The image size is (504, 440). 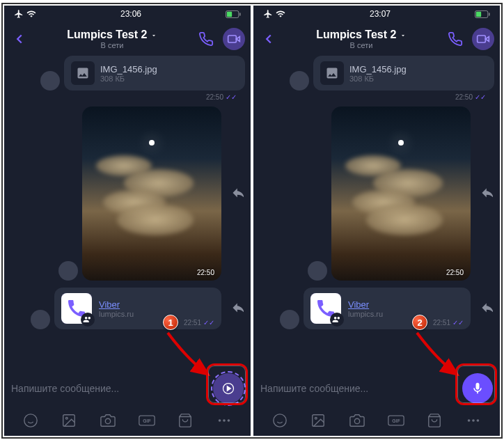 I want to click on wifi-icon, so click(x=31, y=14).